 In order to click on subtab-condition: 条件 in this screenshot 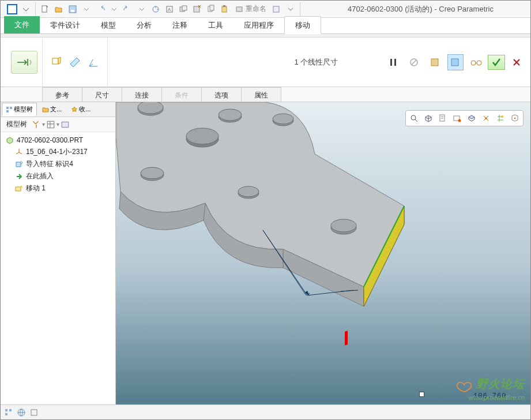, I will do `click(182, 95)`.